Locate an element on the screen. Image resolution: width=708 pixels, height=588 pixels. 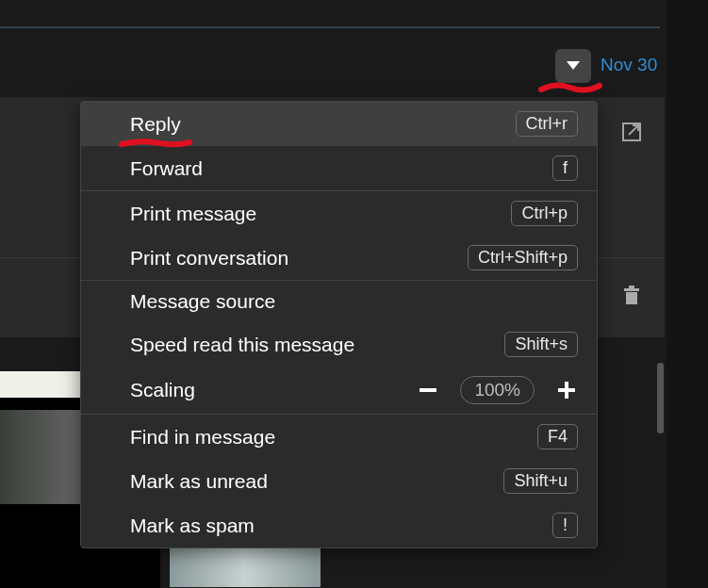
annotation-underline-dropdown is located at coordinates (570, 90).